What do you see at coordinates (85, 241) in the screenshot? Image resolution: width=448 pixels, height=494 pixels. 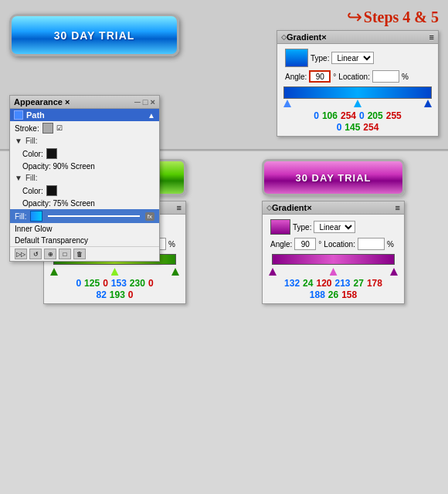 I see `default-transparency-row: Default Transparency` at bounding box center [85, 241].